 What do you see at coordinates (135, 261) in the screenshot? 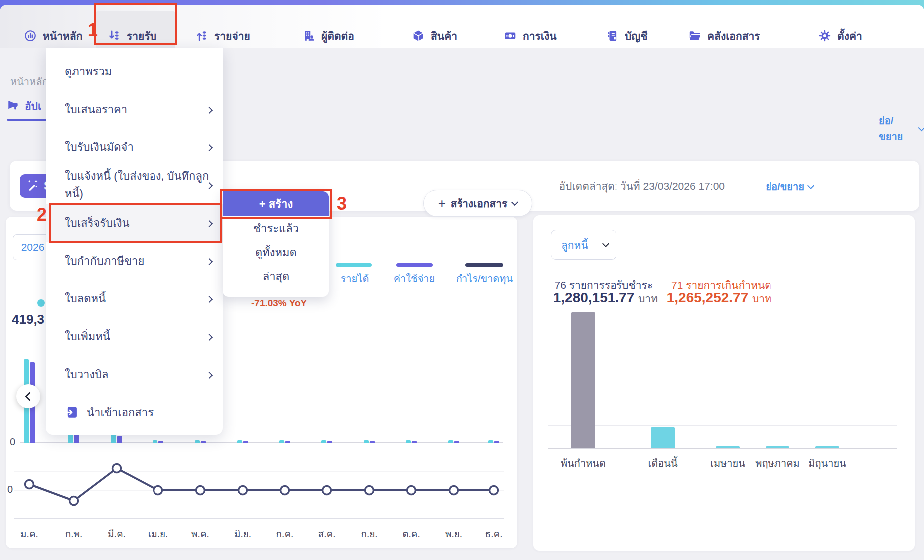
I see `menu-item-5: ใบกำกับภาษีขาย` at bounding box center [135, 261].